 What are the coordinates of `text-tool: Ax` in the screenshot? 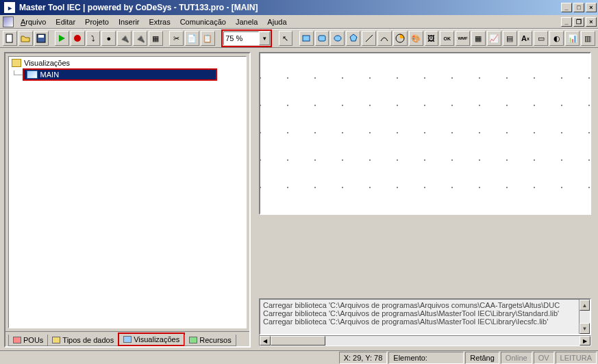 It's located at (526, 38).